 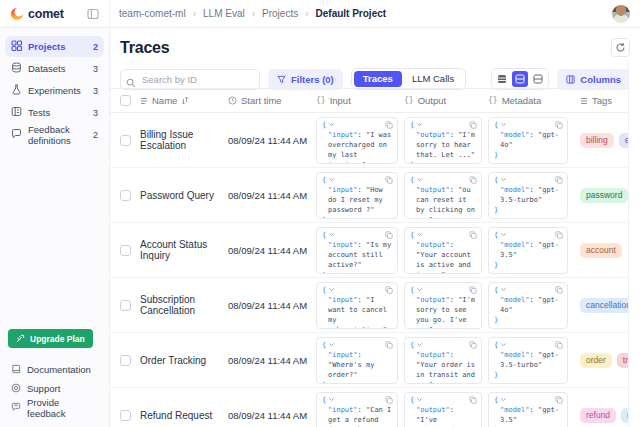 I want to click on sidebar-collapse-icon, so click(x=94, y=14).